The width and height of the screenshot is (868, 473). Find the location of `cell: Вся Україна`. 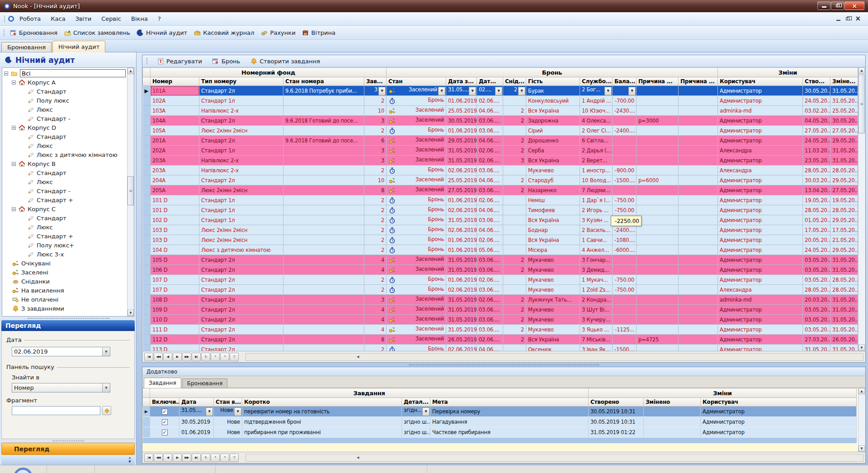

cell: Вся Україна is located at coordinates (553, 340).